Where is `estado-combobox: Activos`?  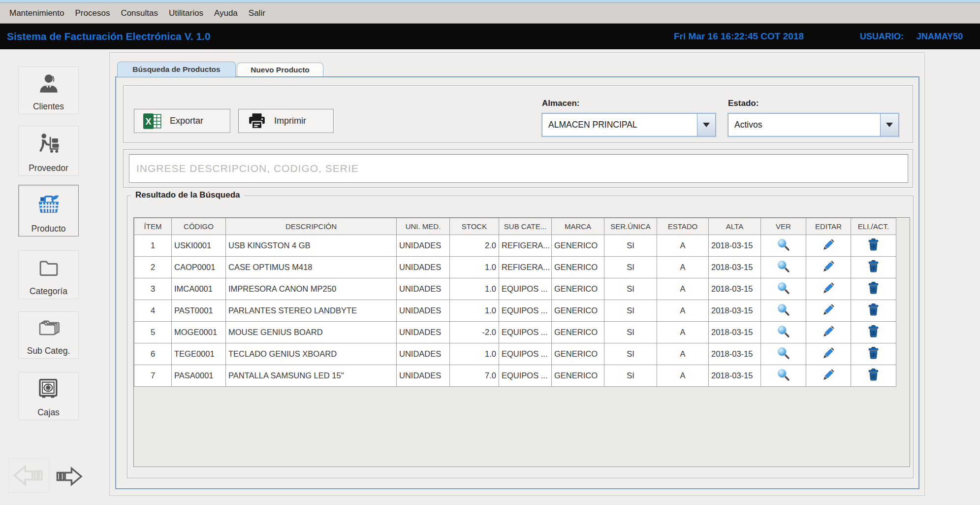
estado-combobox: Activos is located at coordinates (813, 125).